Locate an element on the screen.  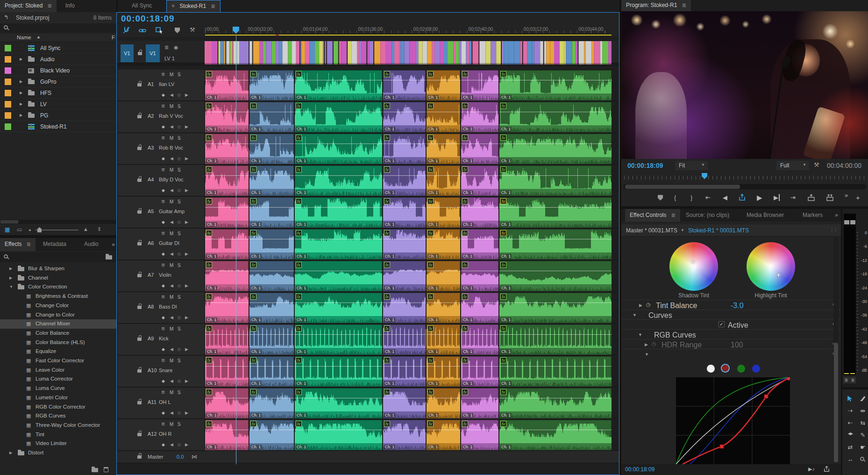
project-item-row: ▶PG is located at coordinates (58, 115).